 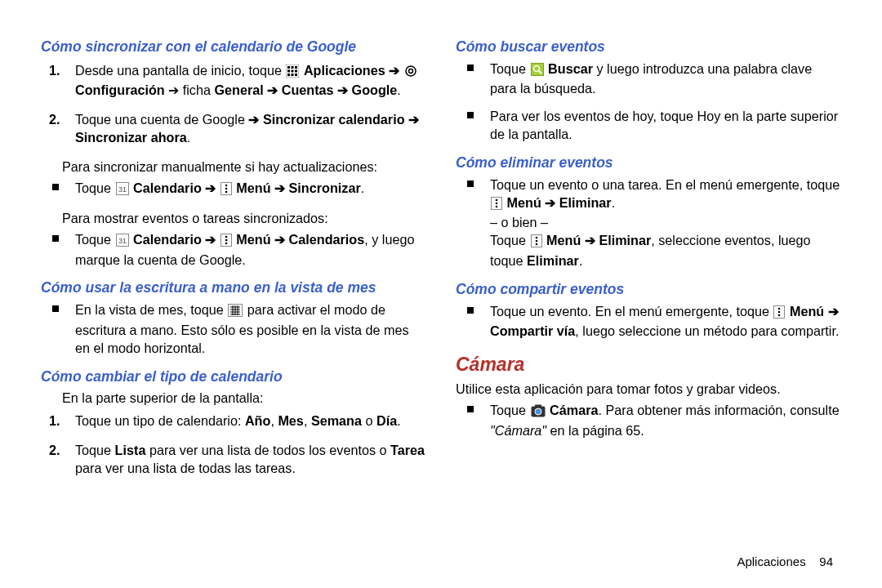 I want to click on heading-change-type: Cómo cambiar el tipo de calendario, so click(x=234, y=377).